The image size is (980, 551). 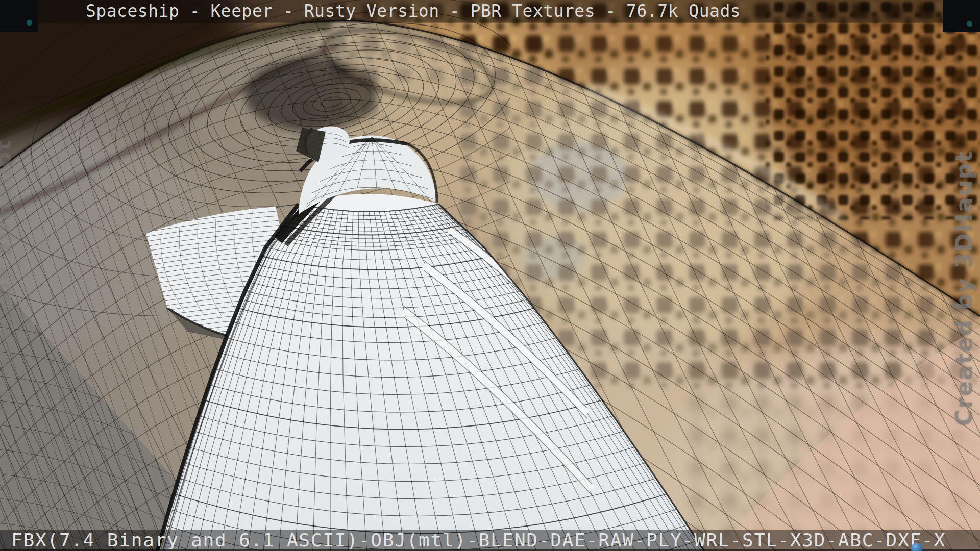 I want to click on title-bar-edge, so click(x=490, y=22).